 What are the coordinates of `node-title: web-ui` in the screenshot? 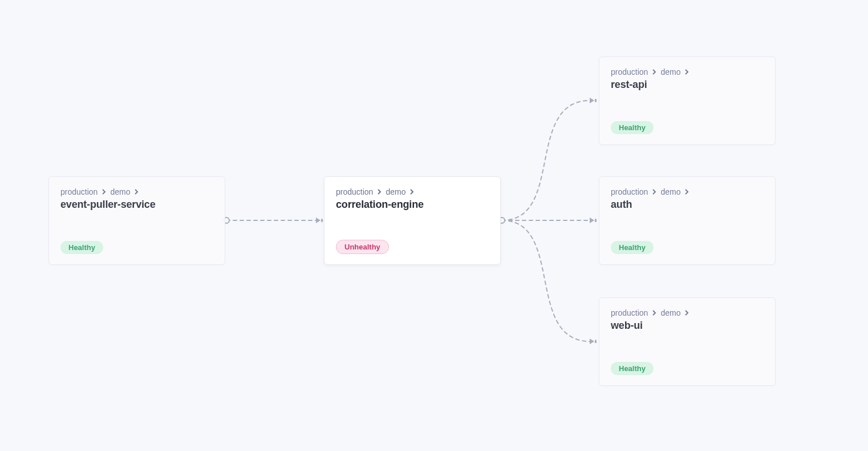 It's located at (687, 325).